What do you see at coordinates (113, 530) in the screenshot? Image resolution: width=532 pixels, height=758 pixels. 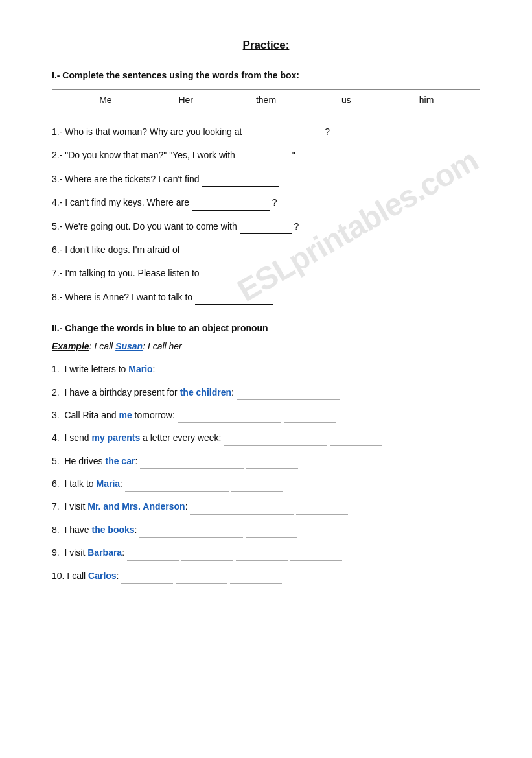 I see `blue-word: the books` at bounding box center [113, 530].